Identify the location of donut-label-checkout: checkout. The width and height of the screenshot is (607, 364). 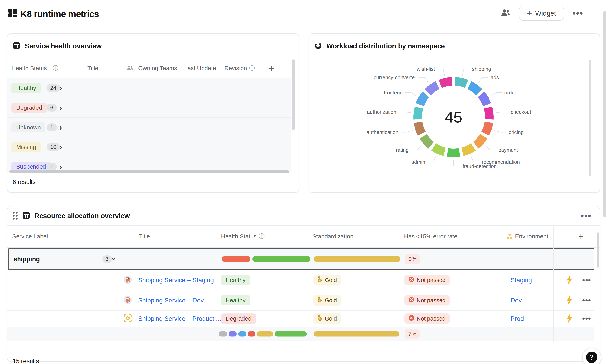
(521, 112).